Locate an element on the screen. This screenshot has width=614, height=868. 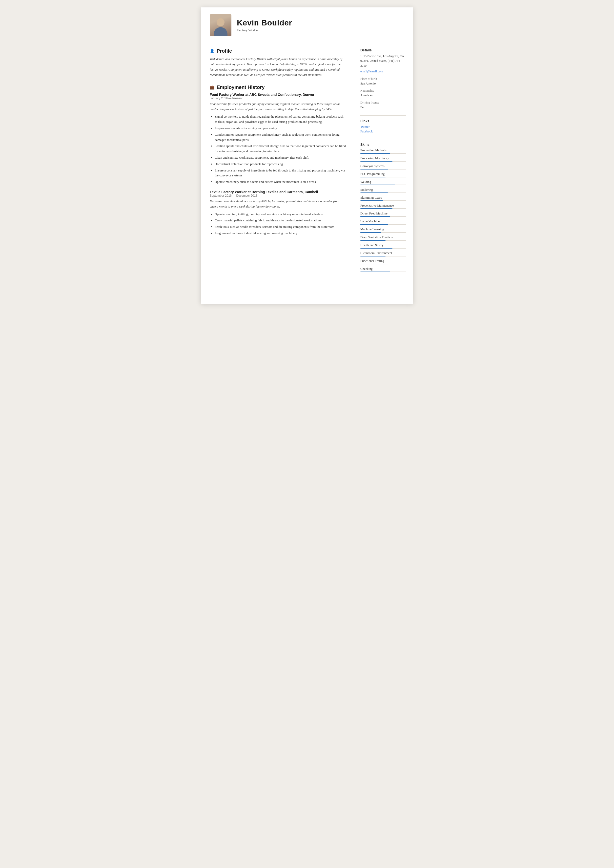
employment-title: Employment History is located at coordinates (240, 87).